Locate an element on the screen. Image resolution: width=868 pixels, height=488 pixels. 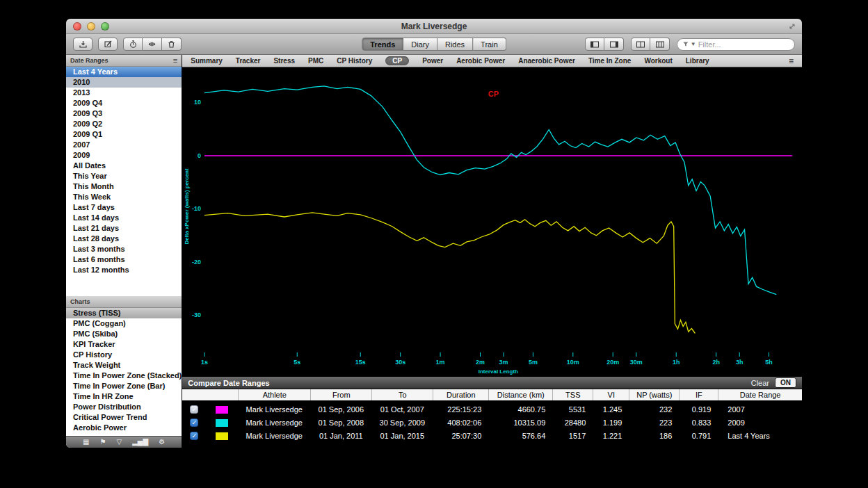
cell-if: 0.919 is located at coordinates (698, 409).